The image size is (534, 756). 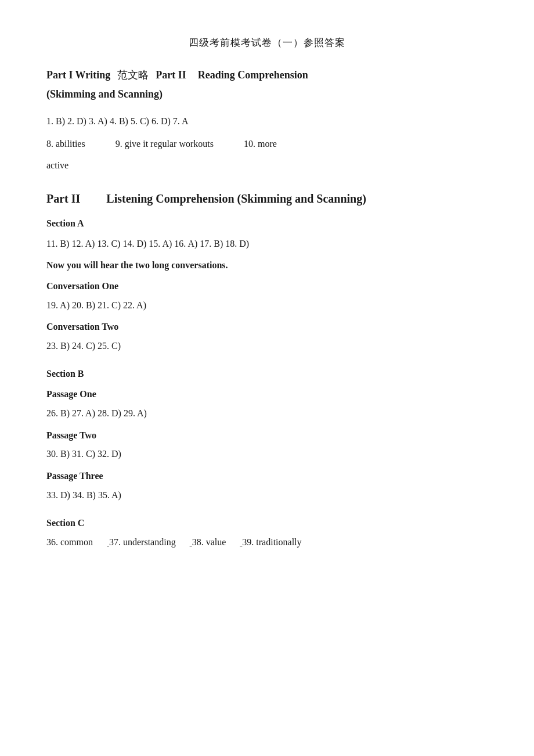 What do you see at coordinates (267, 286) in the screenshot?
I see `conversation-one-heading: Conversation One` at bounding box center [267, 286].